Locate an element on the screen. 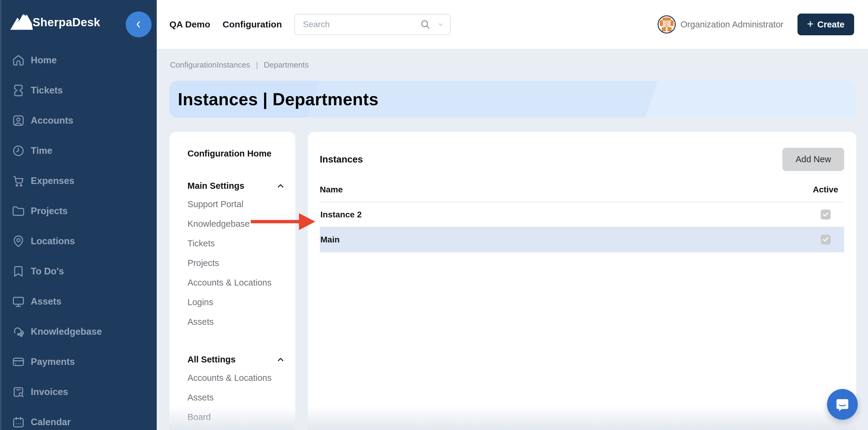 Image resolution: width=868 pixels, height=430 pixels. sidebar-item-label: Calendar is located at coordinates (51, 422).